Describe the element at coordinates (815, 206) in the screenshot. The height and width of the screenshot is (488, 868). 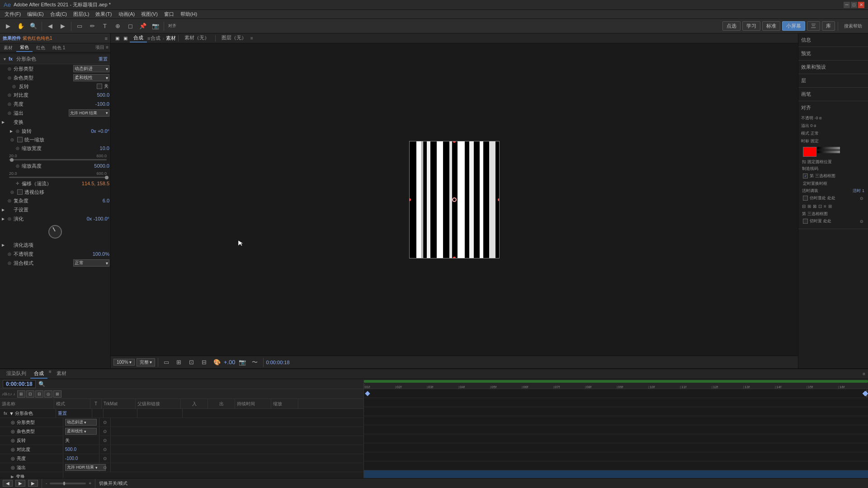
I see `align-icon-3: ⊠` at that location.